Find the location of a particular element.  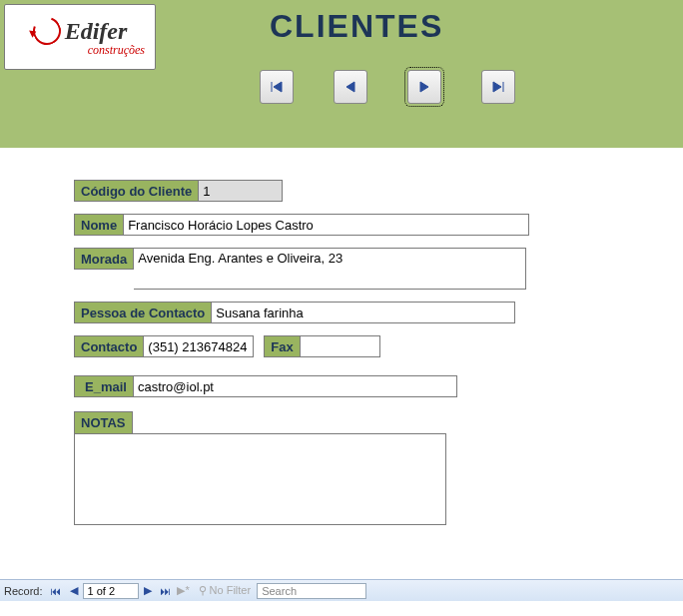

record-number-field is located at coordinates (111, 591).